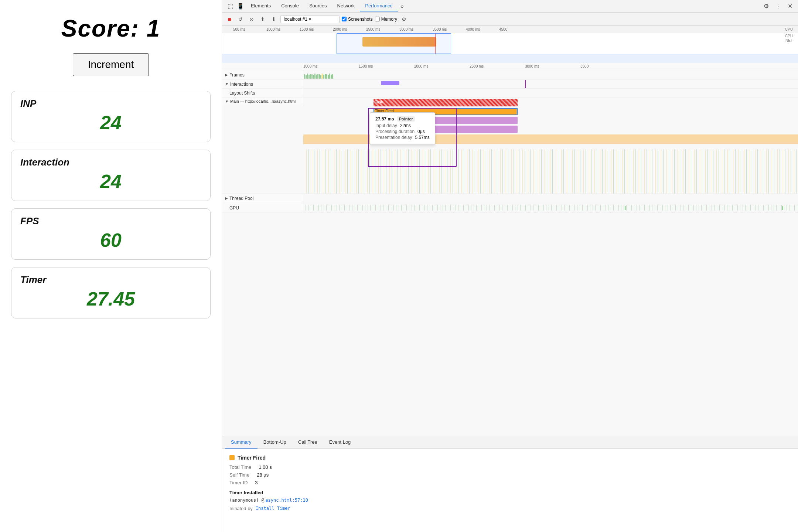 The width and height of the screenshot is (798, 532). I want to click on tooltip-processing-row: Processing duration 0μs, so click(403, 132).